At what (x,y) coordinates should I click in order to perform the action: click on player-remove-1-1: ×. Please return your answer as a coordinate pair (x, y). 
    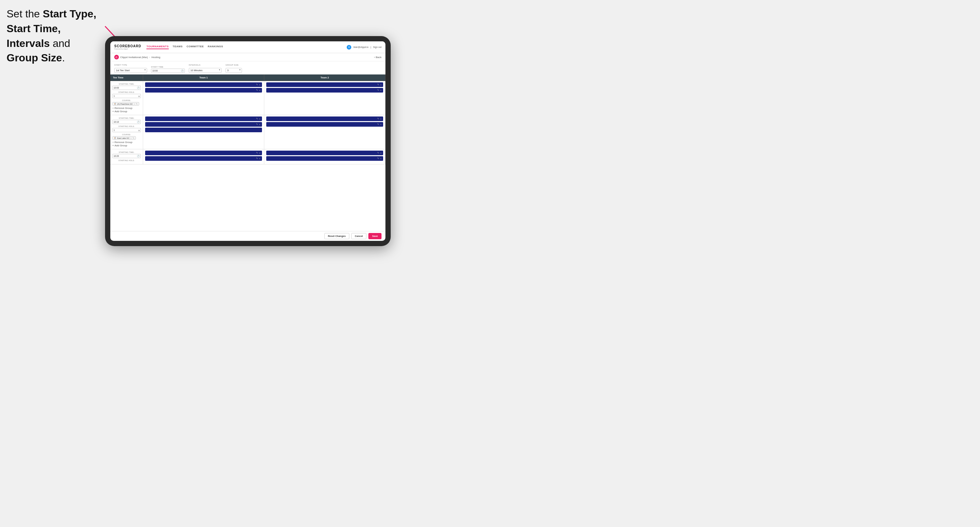
    Looking at the image, I should click on (259, 85).